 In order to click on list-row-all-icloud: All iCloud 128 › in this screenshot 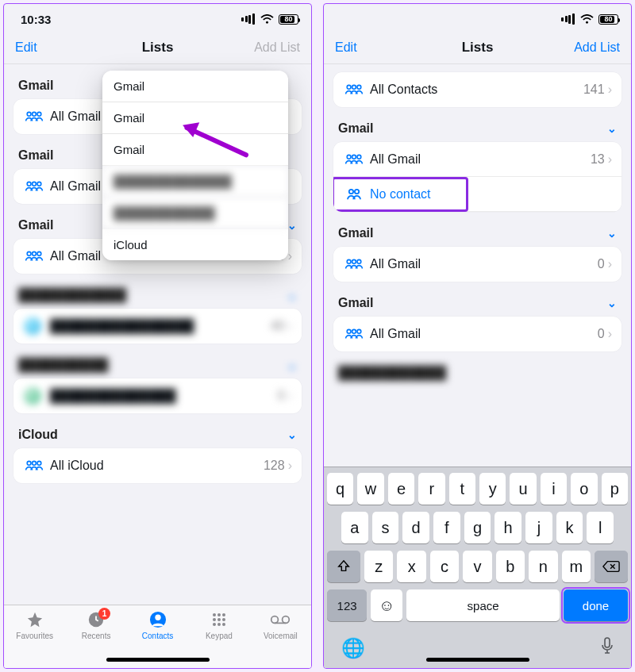, I will do `click(157, 466)`.